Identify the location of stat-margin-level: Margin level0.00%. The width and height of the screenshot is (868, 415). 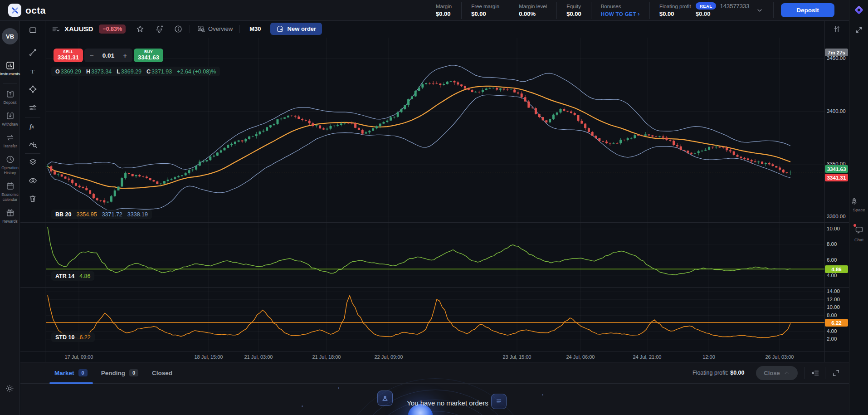
(533, 10).